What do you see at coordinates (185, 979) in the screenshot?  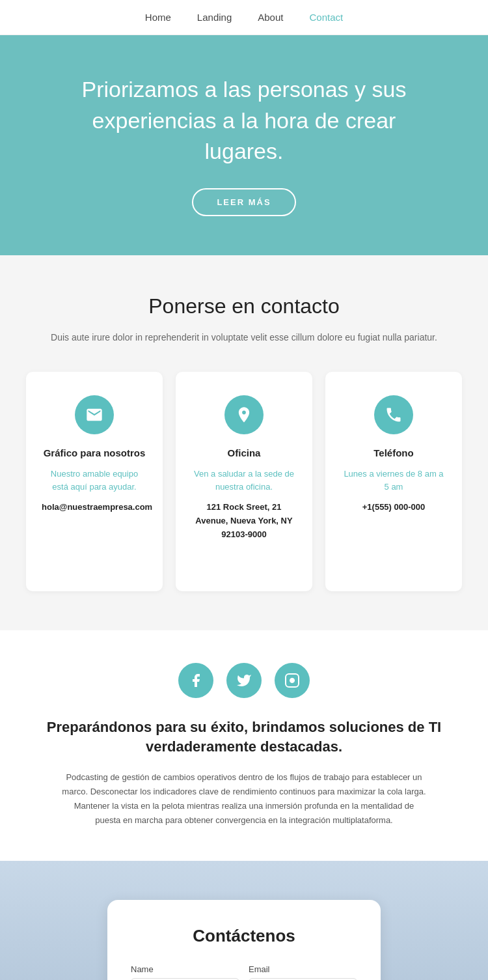 I see `name-input` at bounding box center [185, 979].